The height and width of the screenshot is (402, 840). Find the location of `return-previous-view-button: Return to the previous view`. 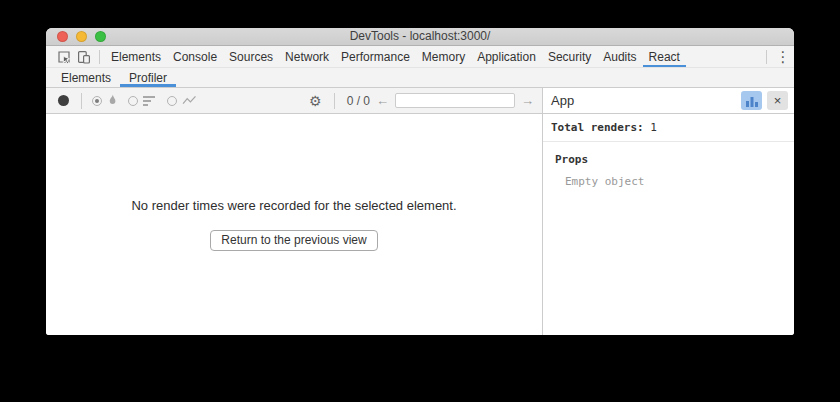

return-previous-view-button: Return to the previous view is located at coordinates (294, 240).